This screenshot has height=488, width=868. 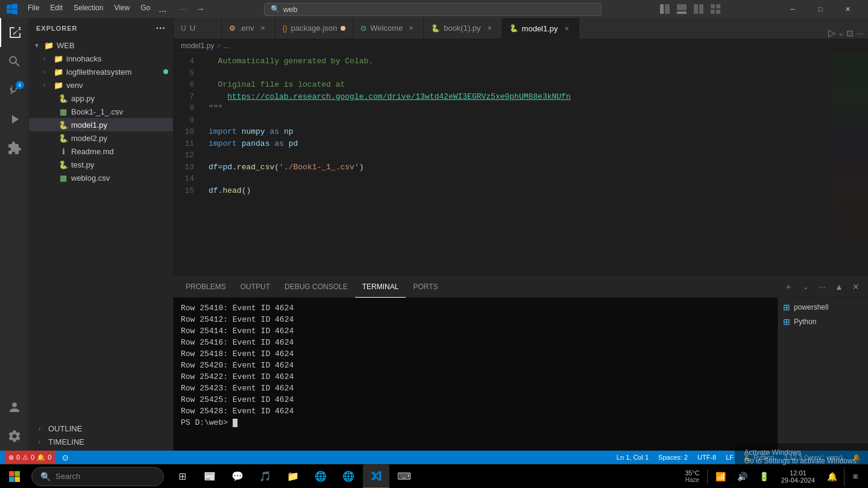 I want to click on taskbar-mediaplayer: 🎵, so click(x=265, y=477).